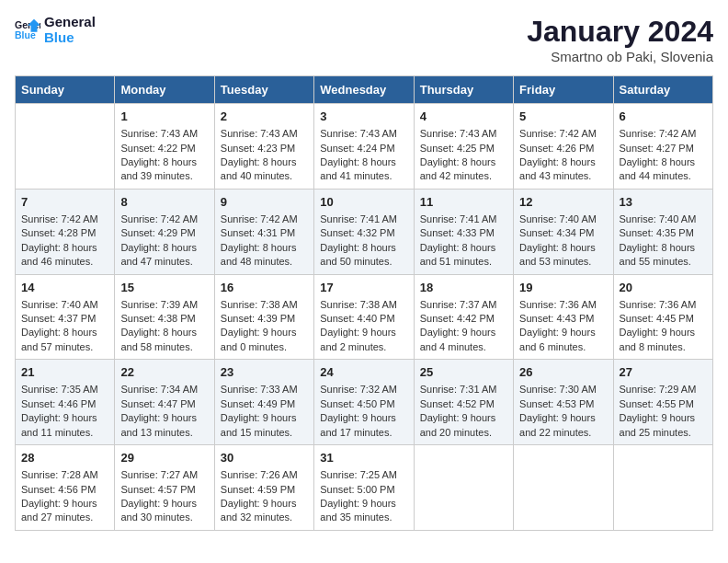 Image resolution: width=728 pixels, height=563 pixels. Describe the element at coordinates (265, 288) in the screenshot. I see `day-number: 16` at that location.